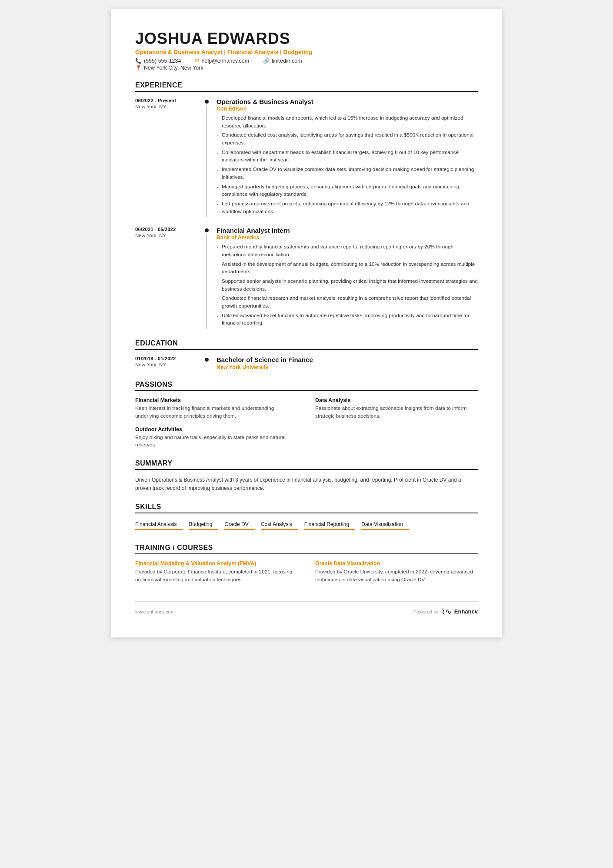 This screenshot has height=868, width=613. Describe the element at coordinates (330, 525) in the screenshot. I see `skill-5: Financial Reporting` at that location.